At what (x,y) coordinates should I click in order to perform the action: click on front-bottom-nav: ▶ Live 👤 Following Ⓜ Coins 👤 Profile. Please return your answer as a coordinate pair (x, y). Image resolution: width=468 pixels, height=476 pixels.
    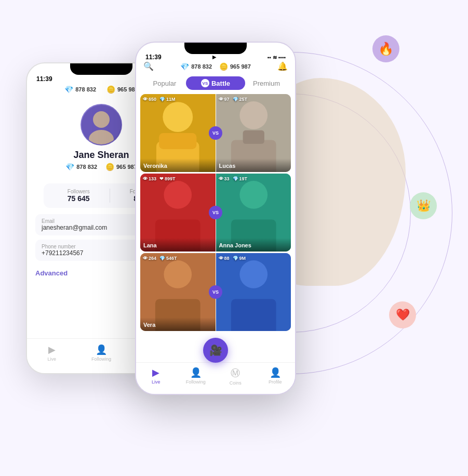
    Looking at the image, I should click on (216, 378).